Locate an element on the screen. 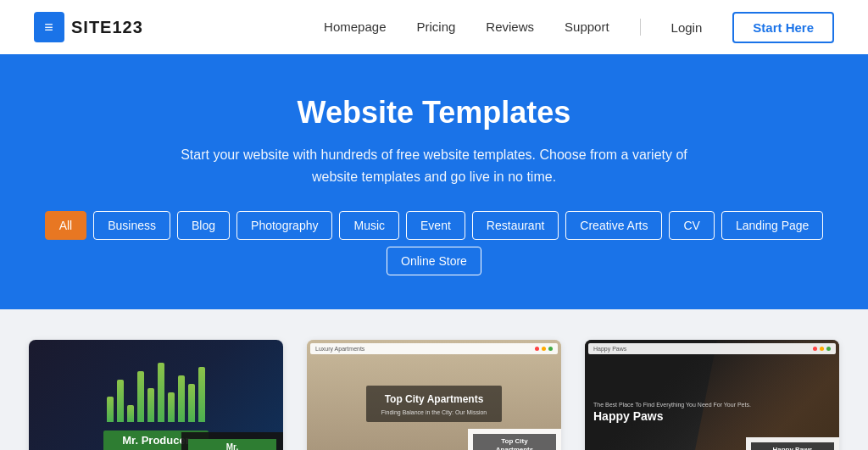 The height and width of the screenshot is (450, 868). paws-browser-bar: Happy Paws is located at coordinates (712, 349).